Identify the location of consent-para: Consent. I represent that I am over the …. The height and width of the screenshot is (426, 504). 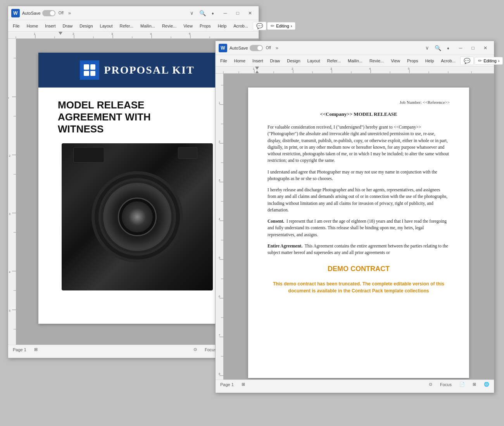
(359, 228).